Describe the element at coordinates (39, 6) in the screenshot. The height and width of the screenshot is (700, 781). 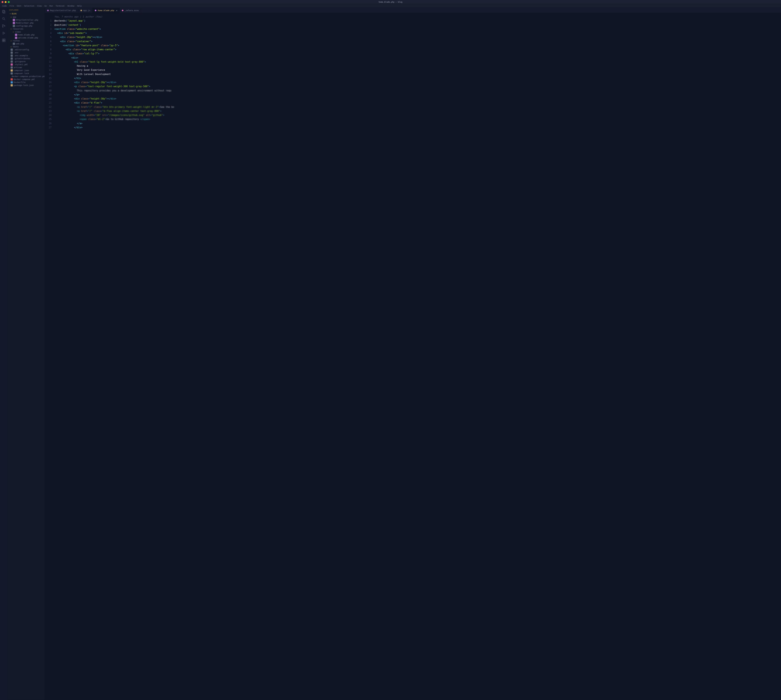
I see `menu-view: View` at that location.